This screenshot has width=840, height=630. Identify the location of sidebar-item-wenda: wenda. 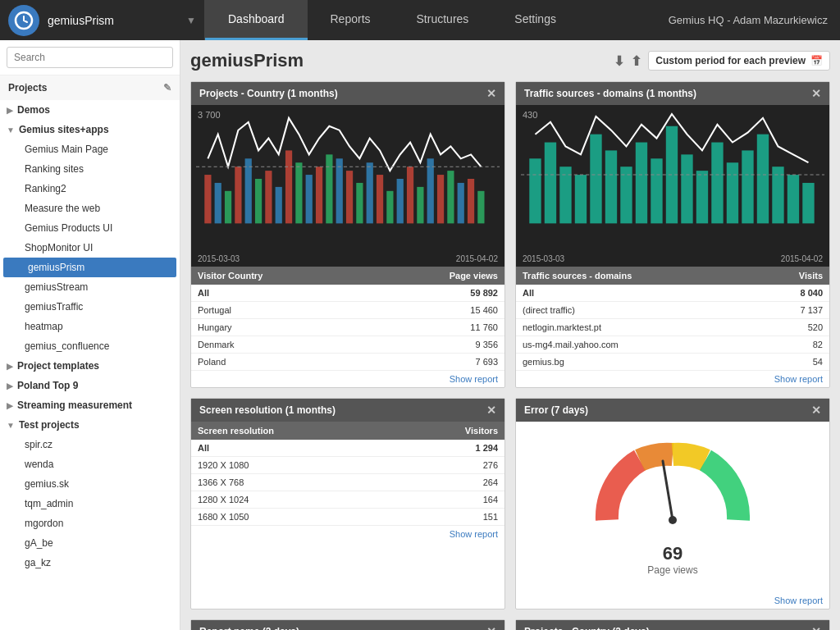
(90, 464).